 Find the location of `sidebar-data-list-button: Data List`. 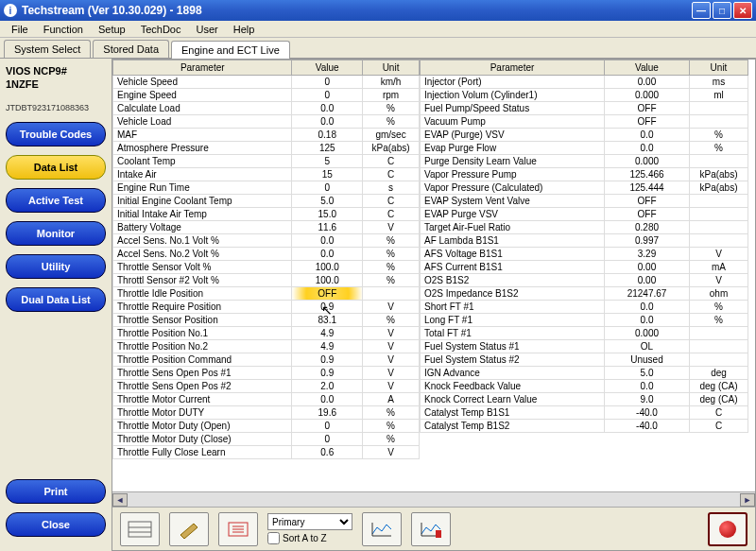

sidebar-data-list-button: Data List is located at coordinates (56, 167).